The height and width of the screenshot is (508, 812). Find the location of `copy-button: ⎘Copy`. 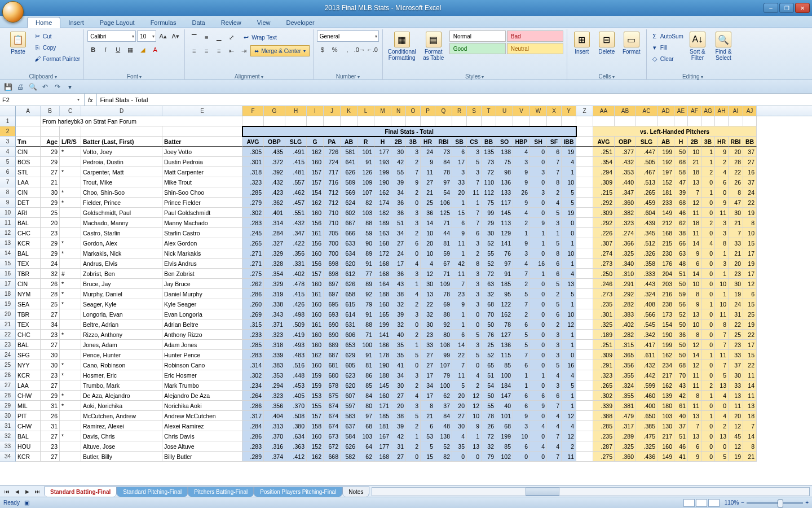

copy-button: ⎘Copy is located at coordinates (56, 47).